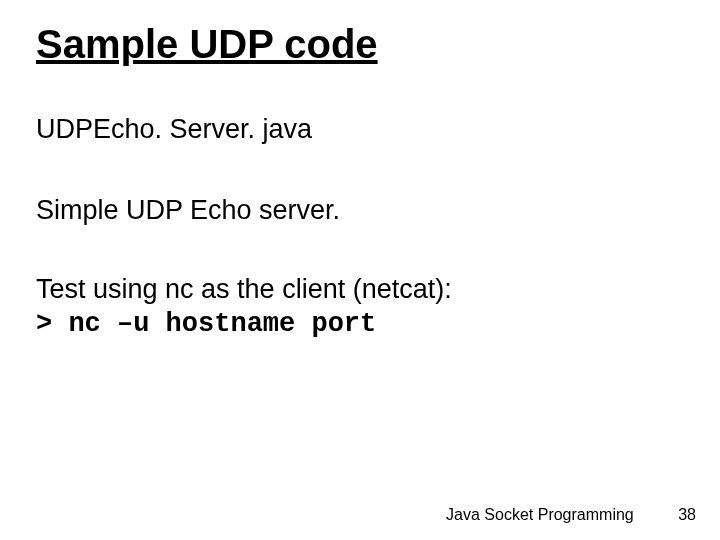 The height and width of the screenshot is (540, 720). Describe the element at coordinates (360, 290) in the screenshot. I see `test-instruction-line: Test using nc as the client (netcat):` at that location.